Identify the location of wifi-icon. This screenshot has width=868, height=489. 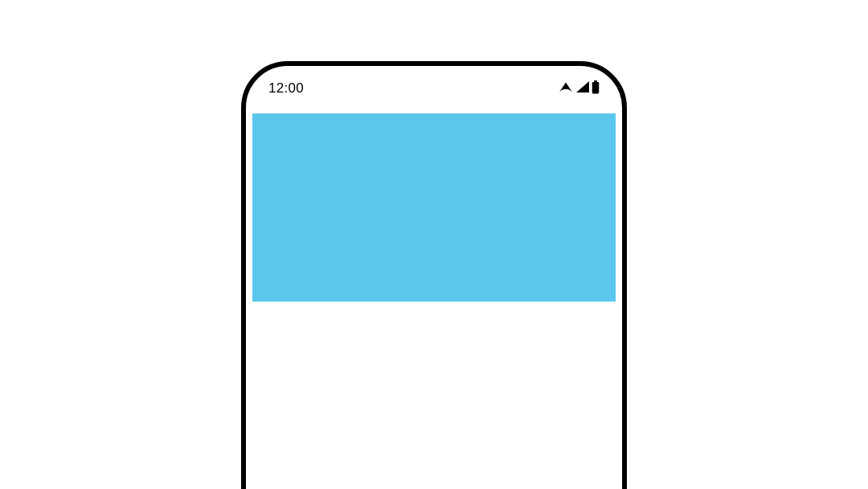
(566, 88).